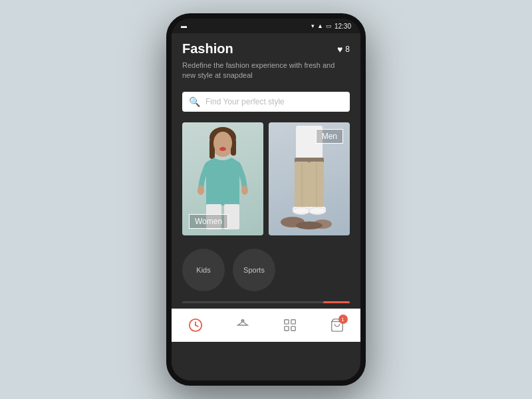  Describe the element at coordinates (343, 49) in the screenshot. I see `heart-badge: ♥ 8` at that location.